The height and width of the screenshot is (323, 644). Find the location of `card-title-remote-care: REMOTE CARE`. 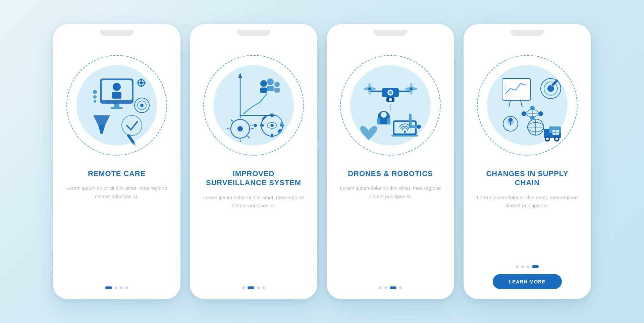

card-title-remote-care: REMOTE CARE is located at coordinates (117, 174).